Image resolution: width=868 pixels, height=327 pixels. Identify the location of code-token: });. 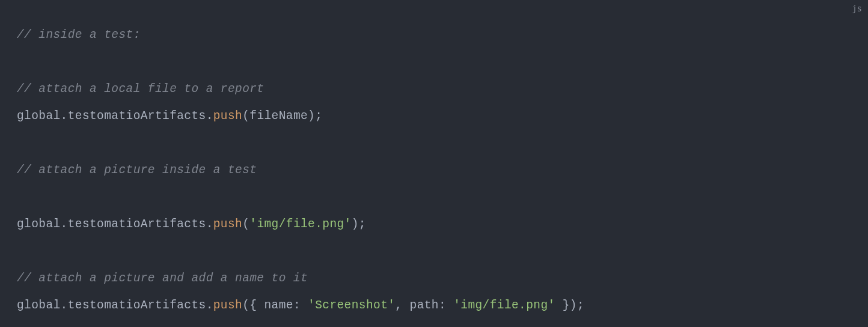
(570, 305).